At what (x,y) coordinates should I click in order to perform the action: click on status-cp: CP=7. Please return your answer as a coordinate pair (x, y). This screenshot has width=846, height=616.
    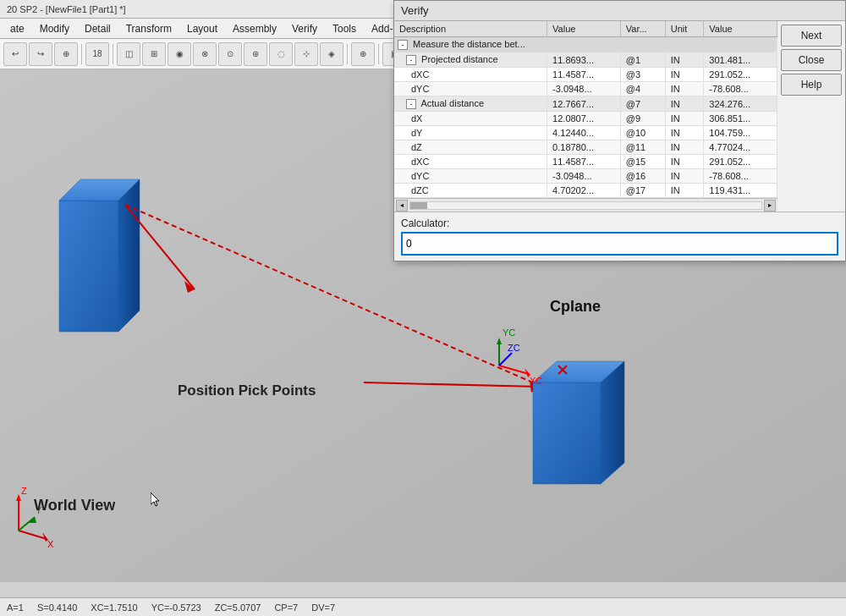
    Looking at the image, I should click on (286, 608).